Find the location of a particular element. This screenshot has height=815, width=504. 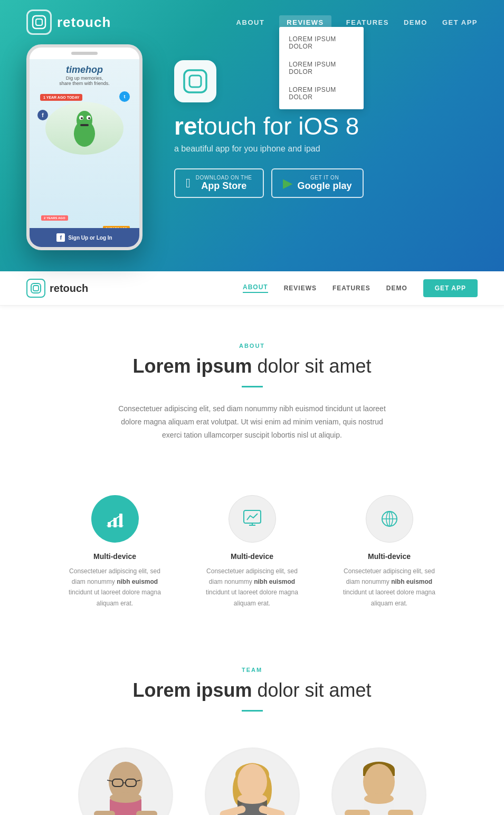

sec-nav-demo: DEMO is located at coordinates (397, 288).